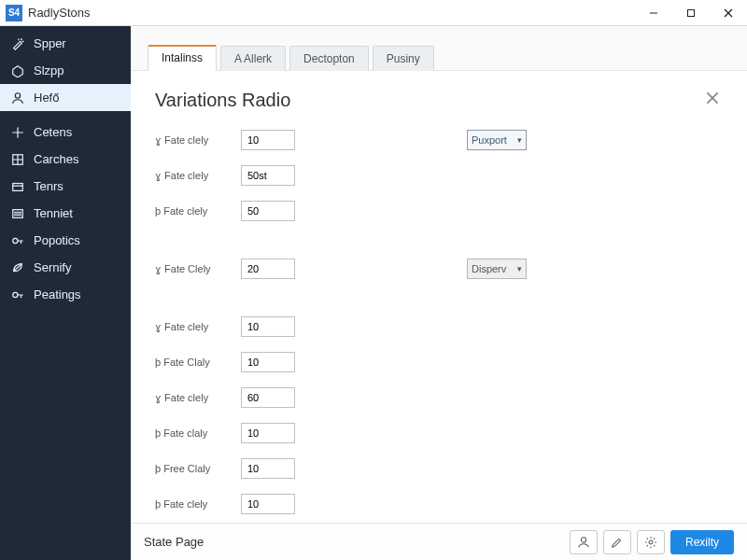 The height and width of the screenshot is (560, 747). Describe the element at coordinates (654, 13) in the screenshot. I see `minimize-button` at that location.